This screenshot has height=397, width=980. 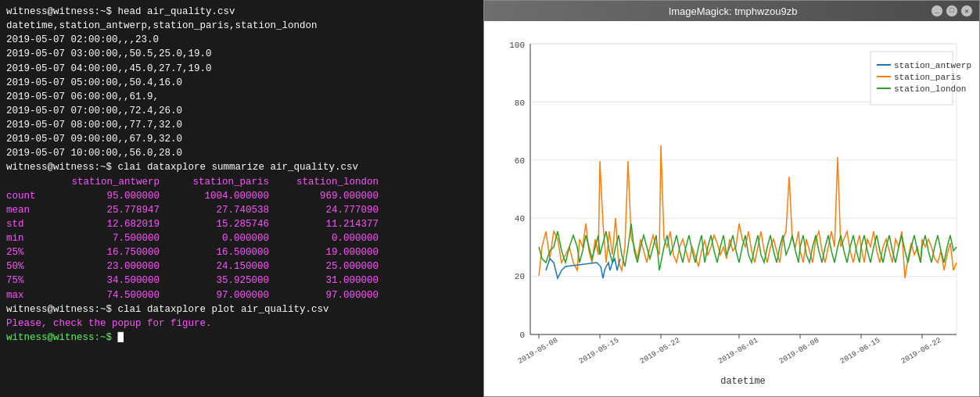 I want to click on stats-row-mean: mean 25.778947 27.740538 24.777090, so click(x=242, y=210).